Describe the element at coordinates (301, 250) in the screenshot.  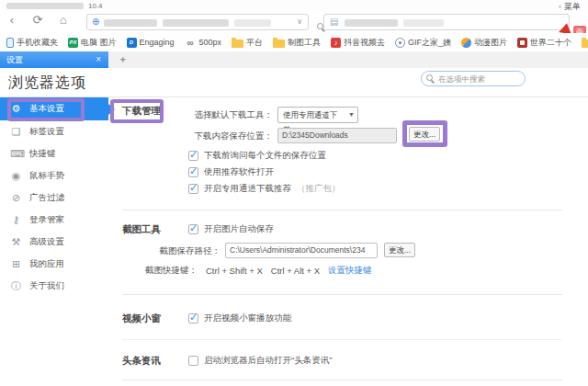
I see `screenshot-path-field: C:\Users\Administrator\Documents\234` at that location.